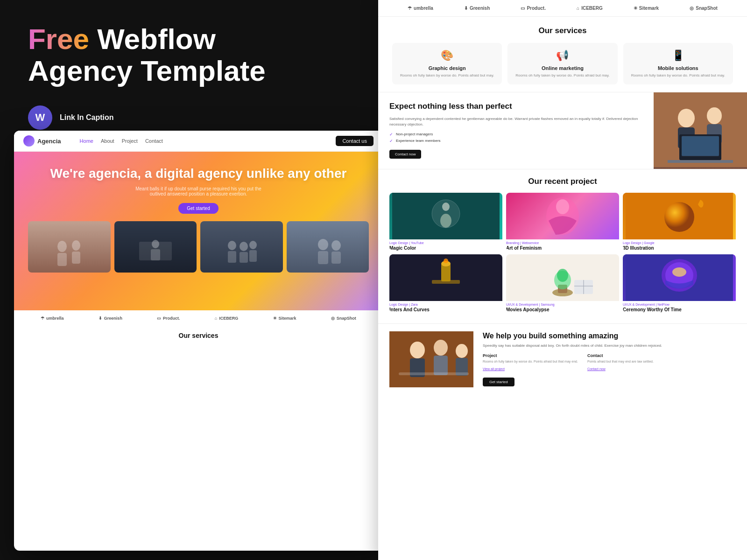 This screenshot has width=747, height=560. I want to click on office-silhouette-icon, so click(155, 251).